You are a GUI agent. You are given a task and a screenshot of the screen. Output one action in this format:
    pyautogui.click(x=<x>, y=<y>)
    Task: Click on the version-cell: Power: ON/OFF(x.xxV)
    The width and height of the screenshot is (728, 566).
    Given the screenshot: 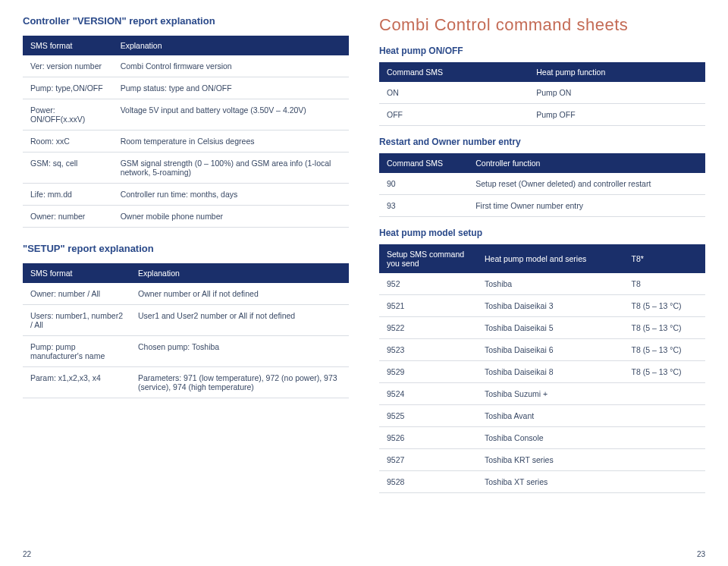 What is the action you would take?
    pyautogui.click(x=68, y=115)
    